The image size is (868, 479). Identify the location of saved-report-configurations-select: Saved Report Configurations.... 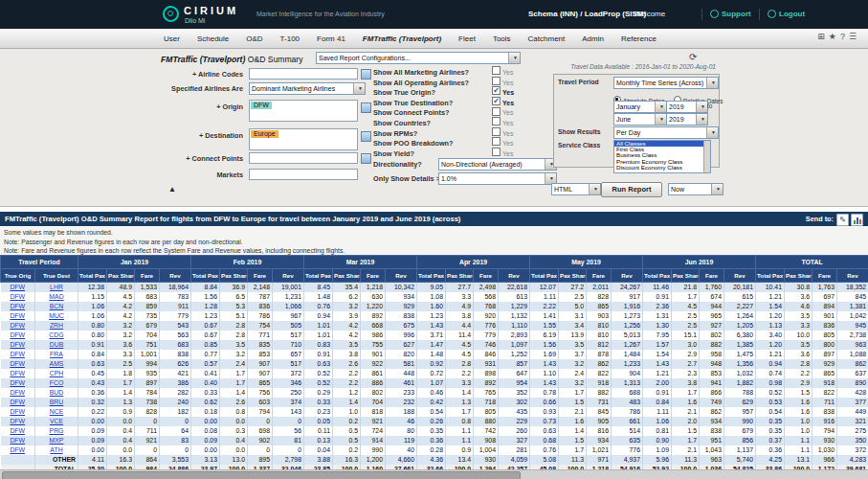
(418, 57).